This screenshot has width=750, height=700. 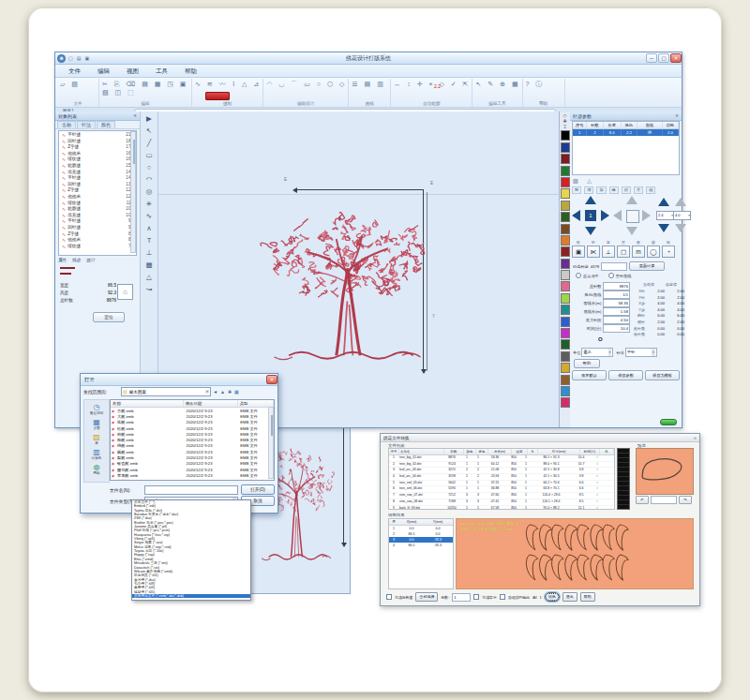 What do you see at coordinates (589, 375) in the screenshot?
I see `panel-action-button: 恢复默认` at bounding box center [589, 375].